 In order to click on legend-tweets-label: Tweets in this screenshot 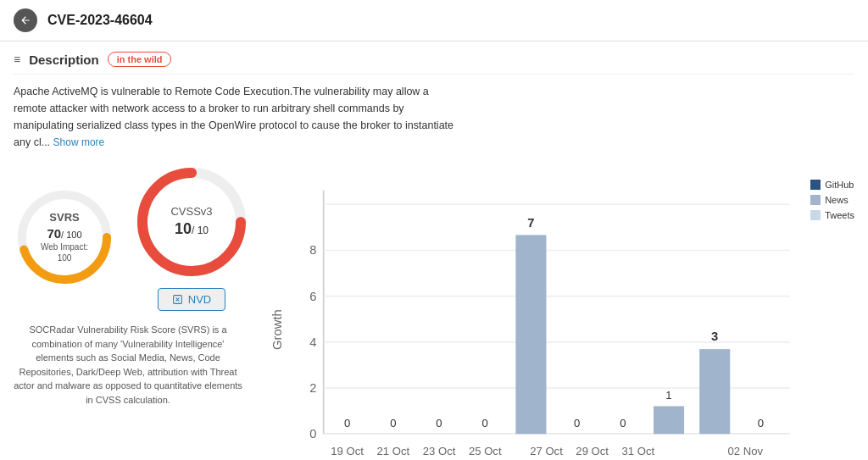, I will do `click(839, 215)`.